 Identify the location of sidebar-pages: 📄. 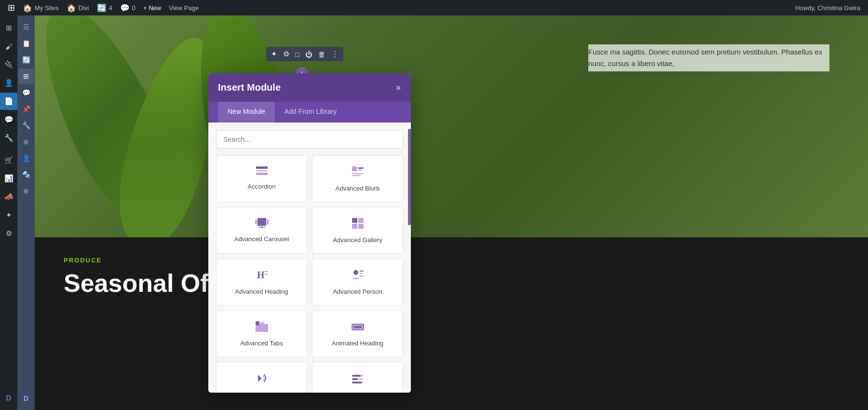
(9, 101).